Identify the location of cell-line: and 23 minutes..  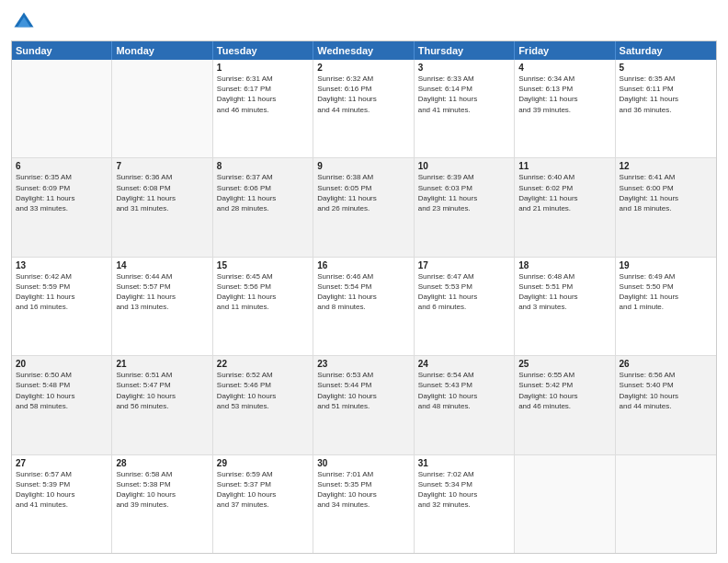
(464, 208).